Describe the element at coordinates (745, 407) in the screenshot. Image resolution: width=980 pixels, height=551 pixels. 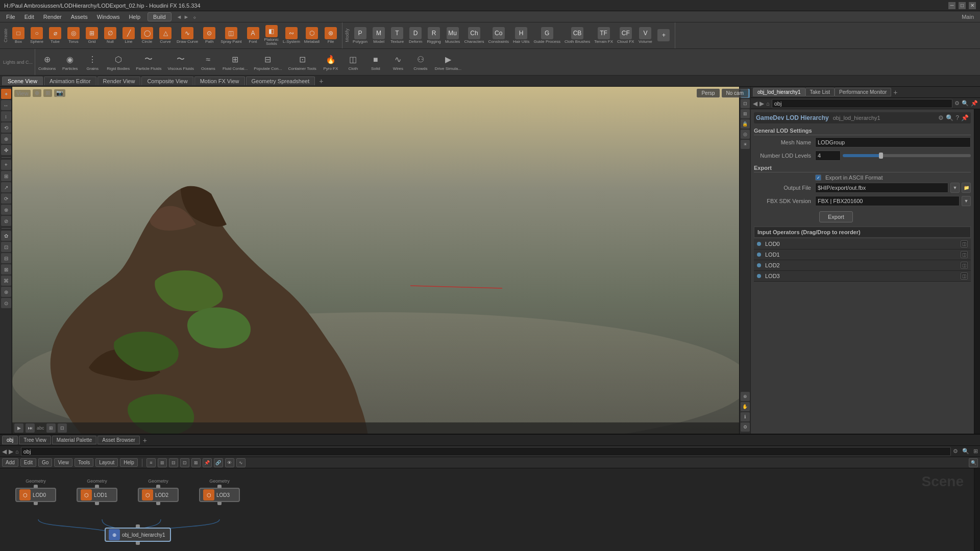
I see `vp-pan-icon: ✋` at that location.